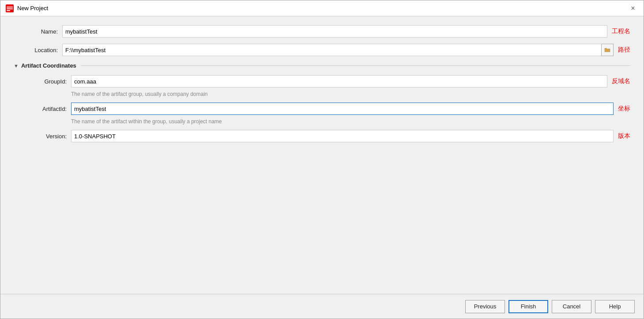  I want to click on dialog-title: New Project, so click(33, 8).